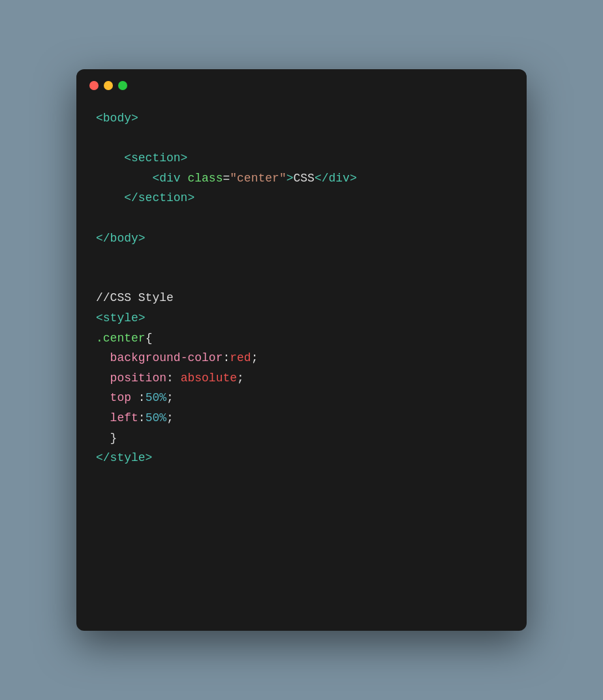 This screenshot has width=603, height=700. I want to click on code-line: </section>, so click(302, 199).